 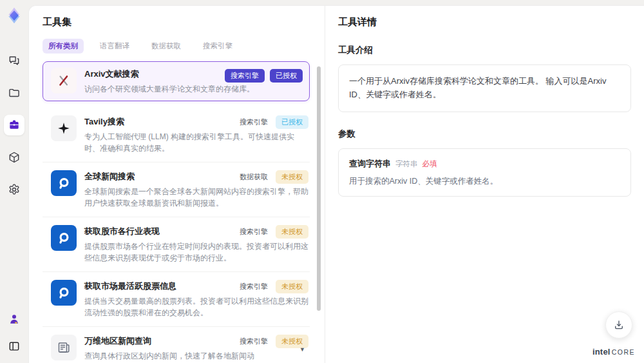 What do you see at coordinates (196, 356) in the screenshot?
I see `tool-description: 查询具体行政区划内的新闻，快速了解各地新闻动` at bounding box center [196, 356].